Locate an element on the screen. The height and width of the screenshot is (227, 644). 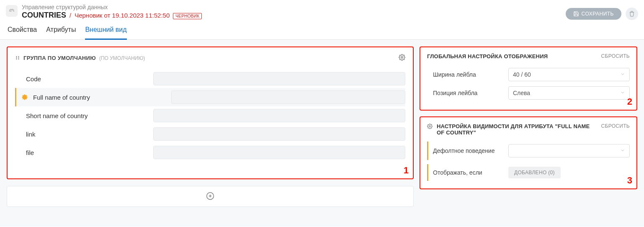
title-row: COUNTRIES / Черновик от 19.10.2023 11:52… is located at coordinates (291, 15).